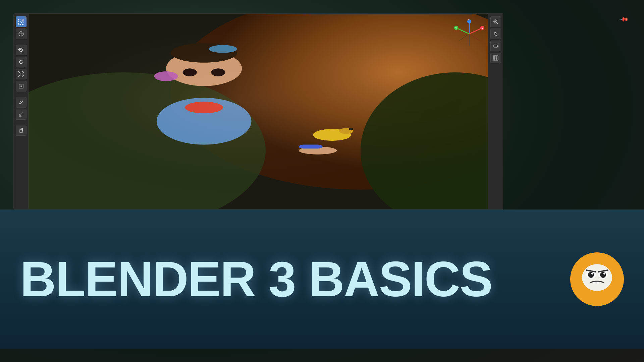  What do you see at coordinates (21, 62) in the screenshot?
I see `rotate-tool` at bounding box center [21, 62].